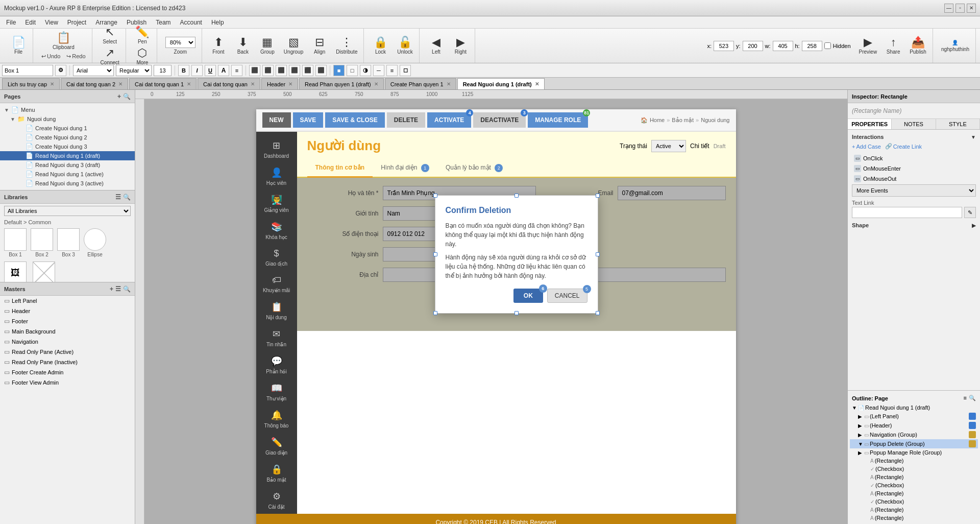 The image size is (980, 524). I want to click on coord-y-input, so click(753, 46).